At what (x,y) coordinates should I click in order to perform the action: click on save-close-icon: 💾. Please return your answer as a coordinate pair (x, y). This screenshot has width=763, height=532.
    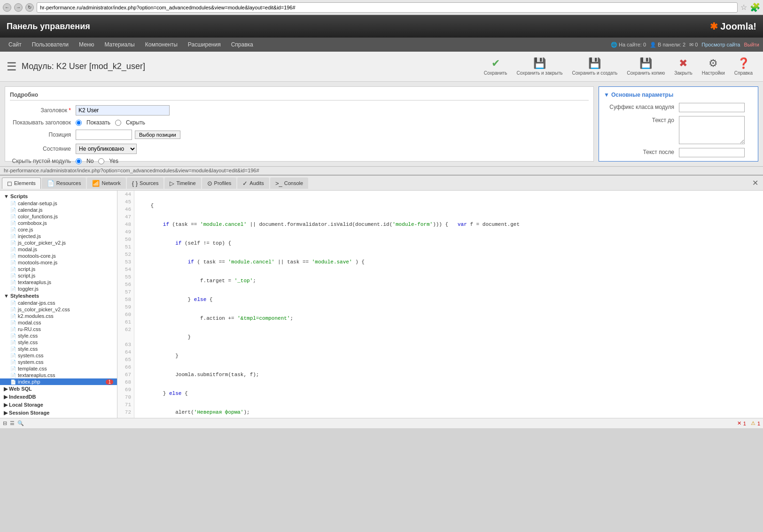
    Looking at the image, I should click on (539, 63).